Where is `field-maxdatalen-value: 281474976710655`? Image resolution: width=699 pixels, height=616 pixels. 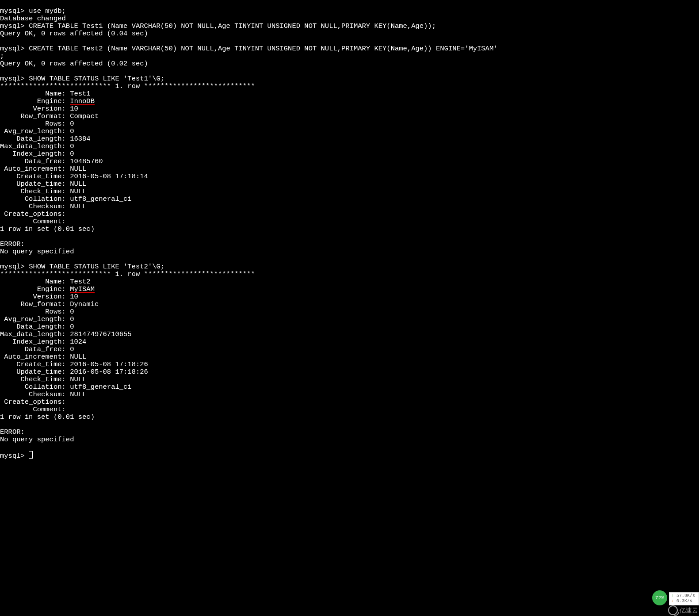 field-maxdatalen-value: 281474976710655 is located at coordinates (101, 334).